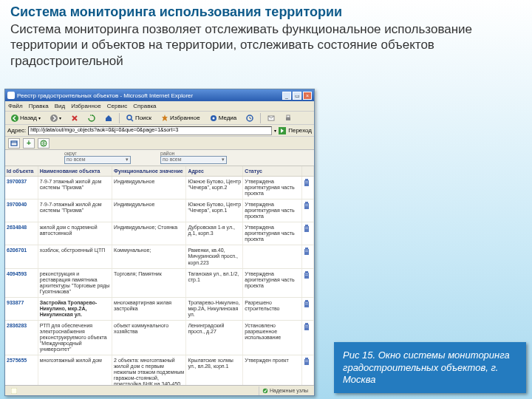  Describe the element at coordinates (75, 211) in the screenshot. I see `cell-name: 7-9-7-этажный жилой дом системы "Призма"` at that location.